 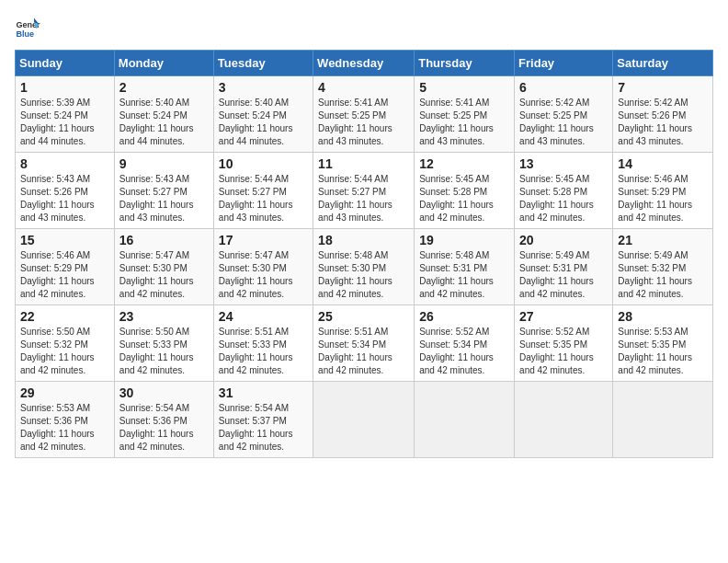 What do you see at coordinates (563, 240) in the screenshot?
I see `day-number: 20` at bounding box center [563, 240].